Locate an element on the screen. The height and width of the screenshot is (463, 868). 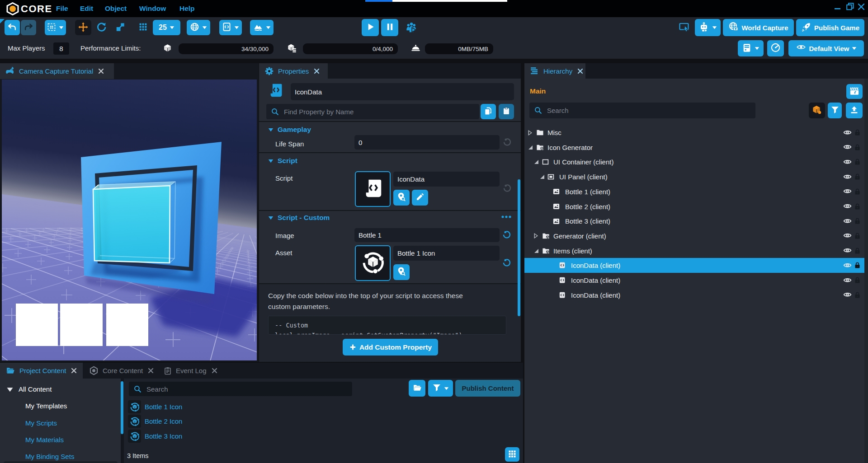
content-search-input is located at coordinates (247, 389).